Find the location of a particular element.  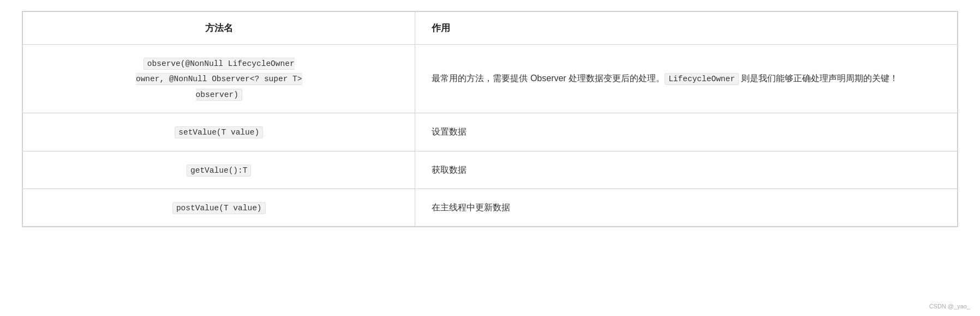

desc-cell-getvalue: 获取数据 is located at coordinates (686, 170).